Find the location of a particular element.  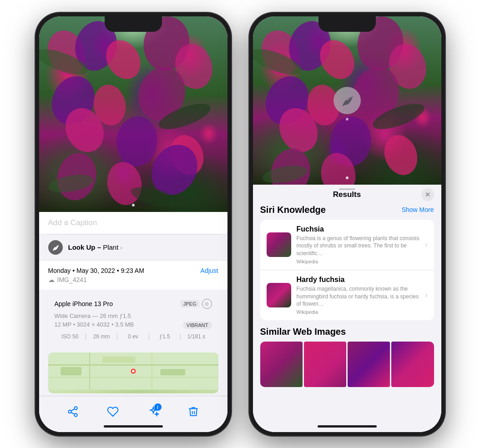

look-up-label: Look Up – Plant› is located at coordinates (96, 247).